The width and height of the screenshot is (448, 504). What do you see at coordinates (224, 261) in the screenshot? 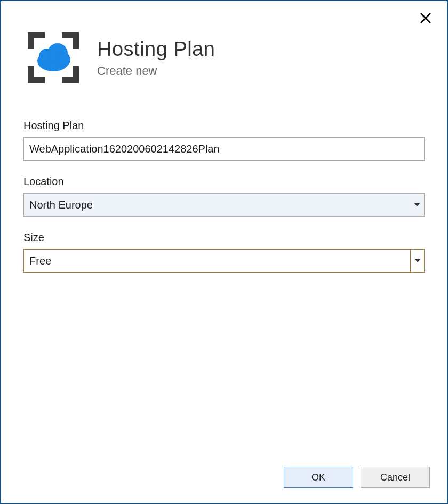
I see `size-dropdown: Free` at bounding box center [224, 261].